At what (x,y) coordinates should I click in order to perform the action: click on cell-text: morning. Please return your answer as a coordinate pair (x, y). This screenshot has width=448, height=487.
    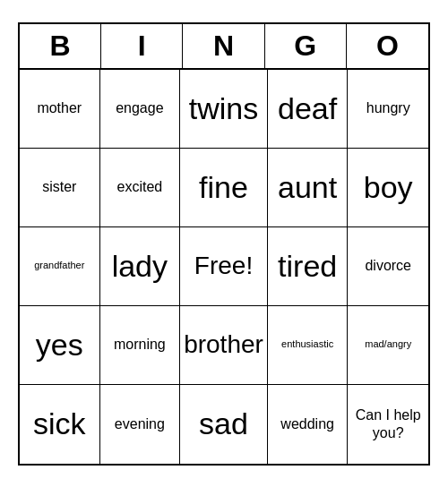
    Looking at the image, I should click on (140, 344).